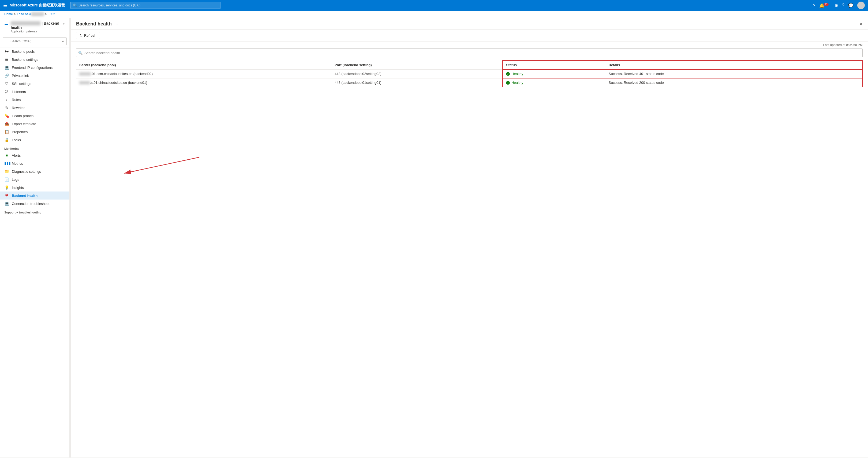 The height and width of the screenshot is (458, 868). I want to click on global-search-bar: 🔍 Search resources, services, and docs (…, so click(146, 5).